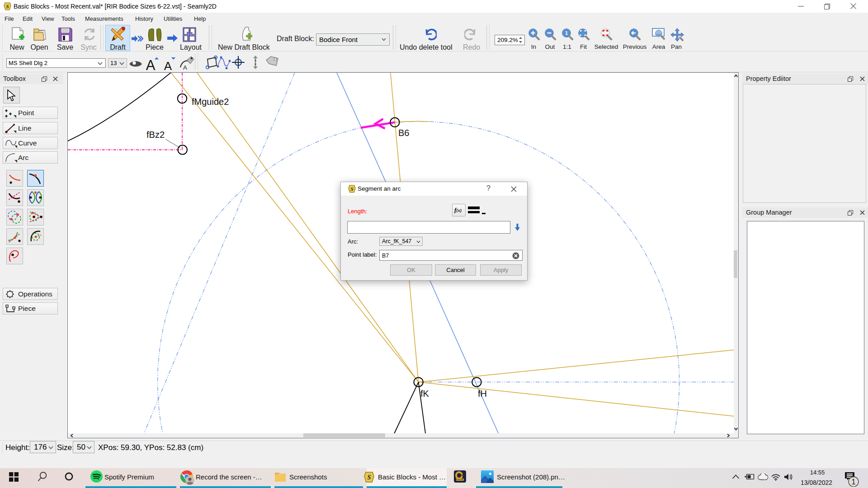 The height and width of the screenshot is (488, 868). What do you see at coordinates (404, 133) in the screenshot?
I see `svg-text: B6` at bounding box center [404, 133].